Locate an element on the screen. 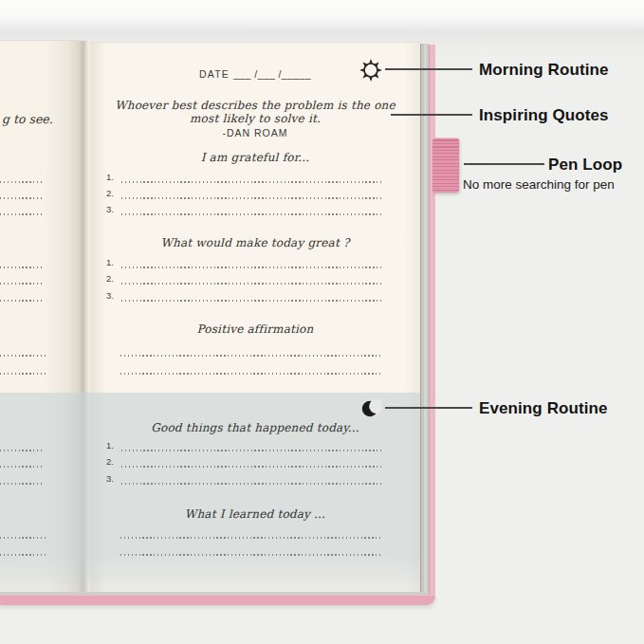  left-page-partial-text: g to see. is located at coordinates (28, 120).